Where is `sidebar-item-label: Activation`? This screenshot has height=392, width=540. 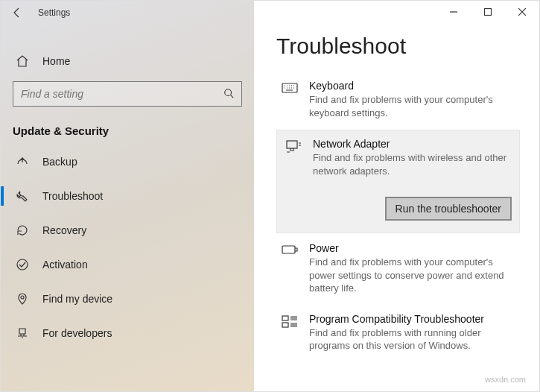 sidebar-item-label: Activation is located at coordinates (66, 265).